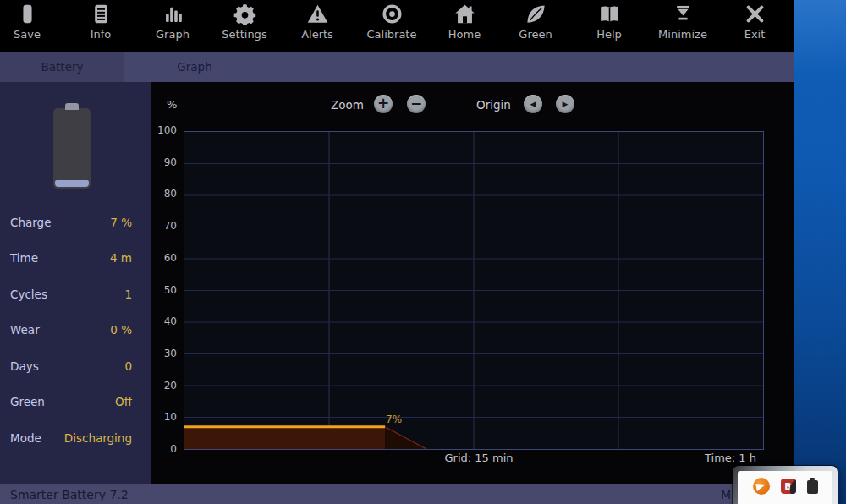 This screenshot has height=504, width=846. Describe the element at coordinates (609, 14) in the screenshot. I see `open-book-icon` at that location.